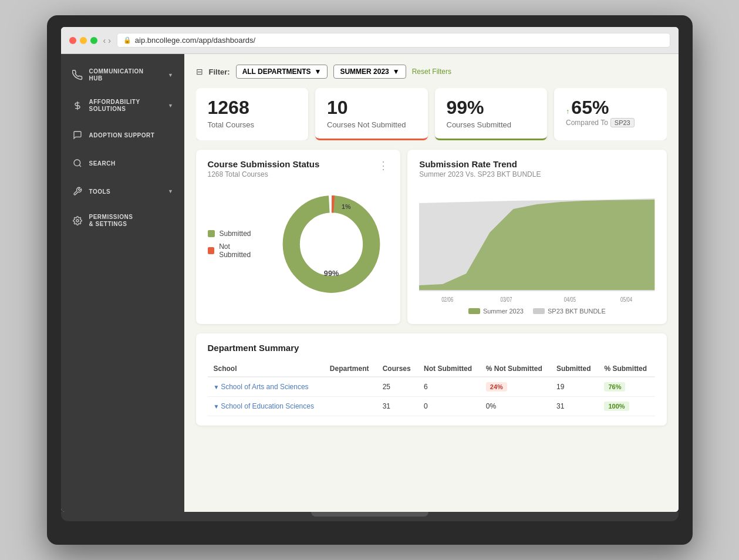 The image size is (739, 560). Describe the element at coordinates (372, 114) in the screenshot. I see `not-submitted-card: 10 Courses Not Submitted` at that location.